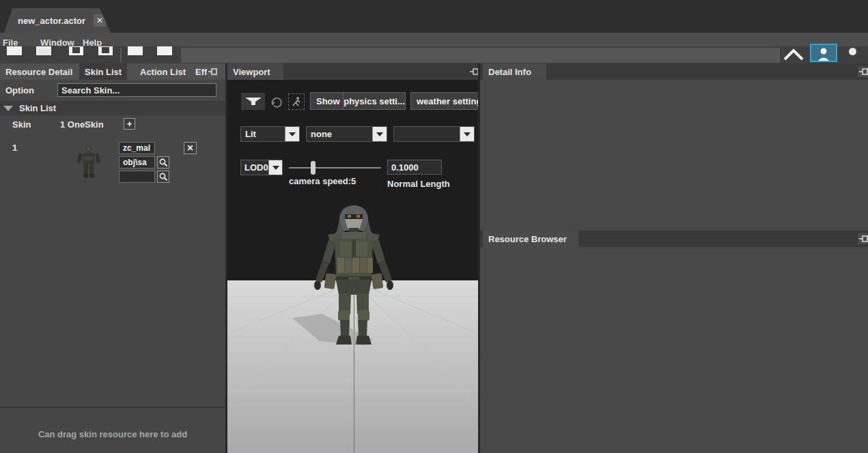 The image size is (868, 453). Describe the element at coordinates (103, 72) in the screenshot. I see `tab-skin-list: Skin List` at that location.